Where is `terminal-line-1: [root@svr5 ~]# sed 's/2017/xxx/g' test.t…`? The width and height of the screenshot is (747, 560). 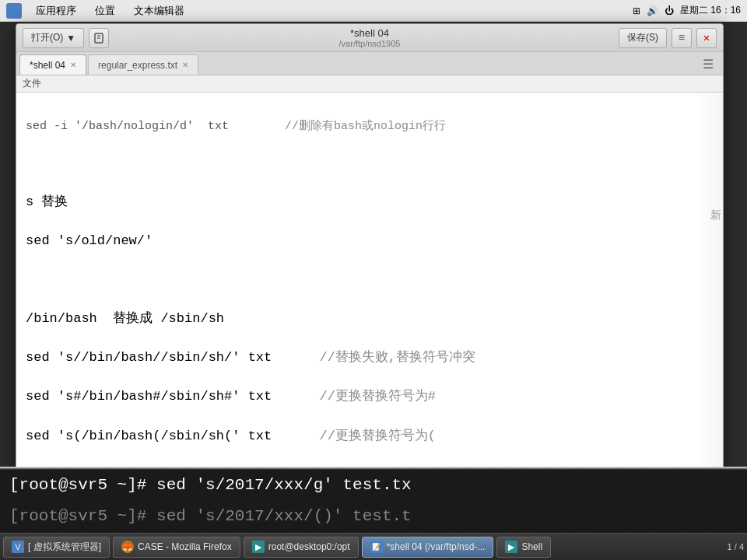 terminal-line-1: [root@svr5 ~]# sed 's/2017/xxx/g' test.t… is located at coordinates (374, 484).